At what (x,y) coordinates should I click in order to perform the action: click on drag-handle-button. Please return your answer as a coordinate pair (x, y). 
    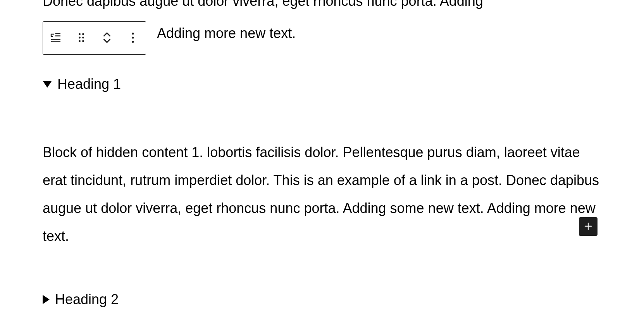
    Looking at the image, I should click on (81, 38).